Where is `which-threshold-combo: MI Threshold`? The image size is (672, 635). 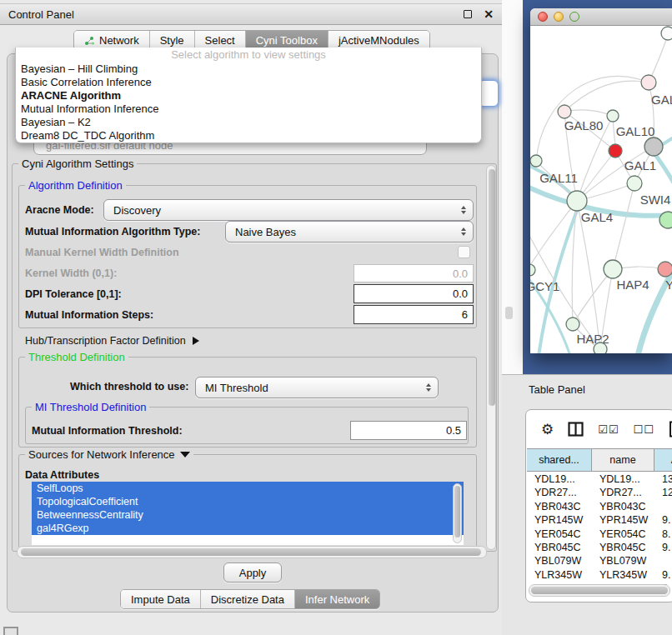 which-threshold-combo: MI Threshold is located at coordinates (317, 388).